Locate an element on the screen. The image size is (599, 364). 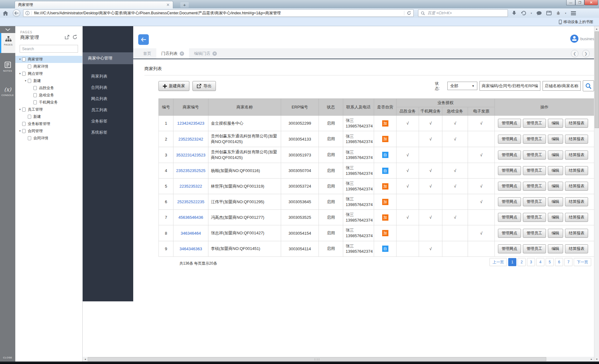
scroll-down-icon: ▼ is located at coordinates (597, 359).